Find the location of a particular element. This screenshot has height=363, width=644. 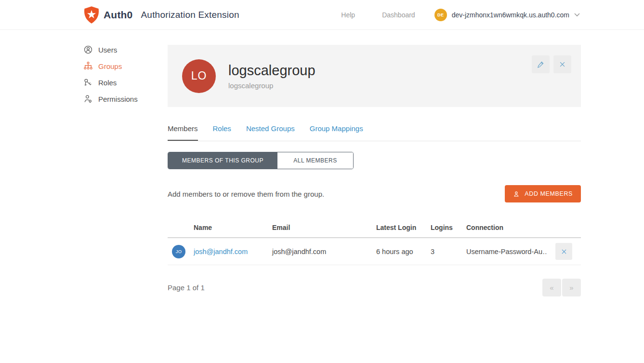

member-avatar-cell: JO is located at coordinates (181, 252).